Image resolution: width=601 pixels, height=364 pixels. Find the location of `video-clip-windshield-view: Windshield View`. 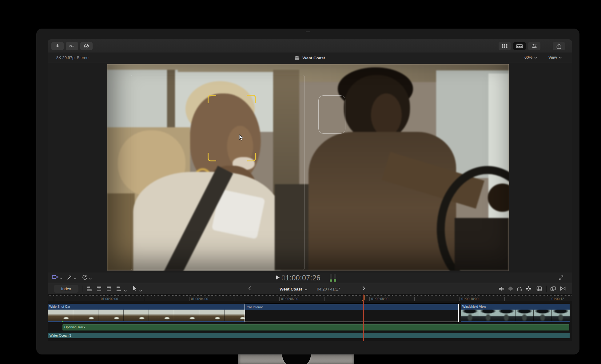

video-clip-windshield-view: Windshield View is located at coordinates (515, 313).